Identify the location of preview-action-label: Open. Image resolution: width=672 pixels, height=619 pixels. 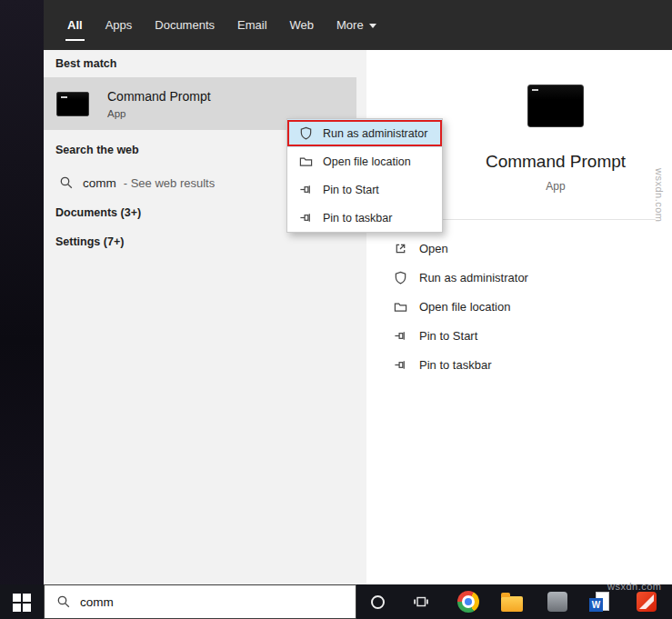
(434, 249).